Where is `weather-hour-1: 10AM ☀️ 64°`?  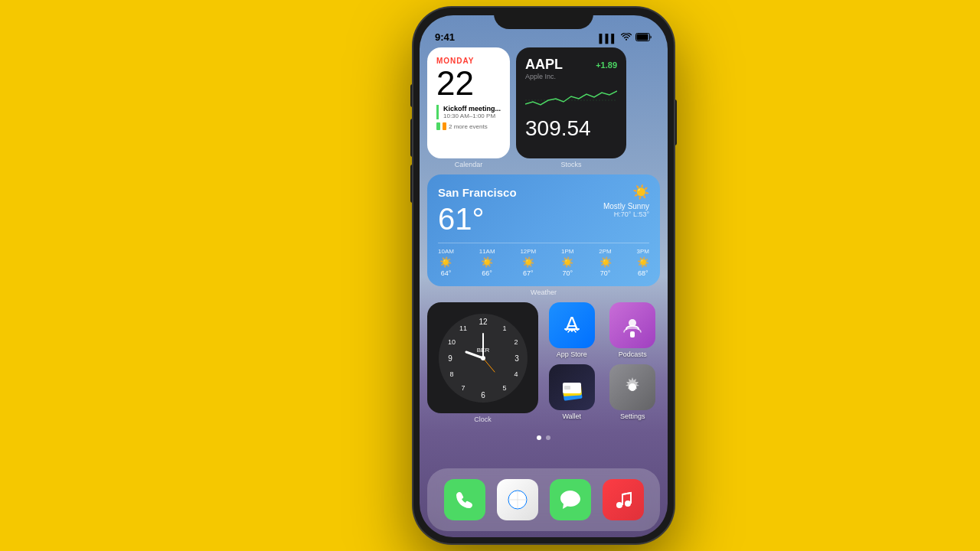 weather-hour-1: 10AM ☀️ 64° is located at coordinates (446, 262).